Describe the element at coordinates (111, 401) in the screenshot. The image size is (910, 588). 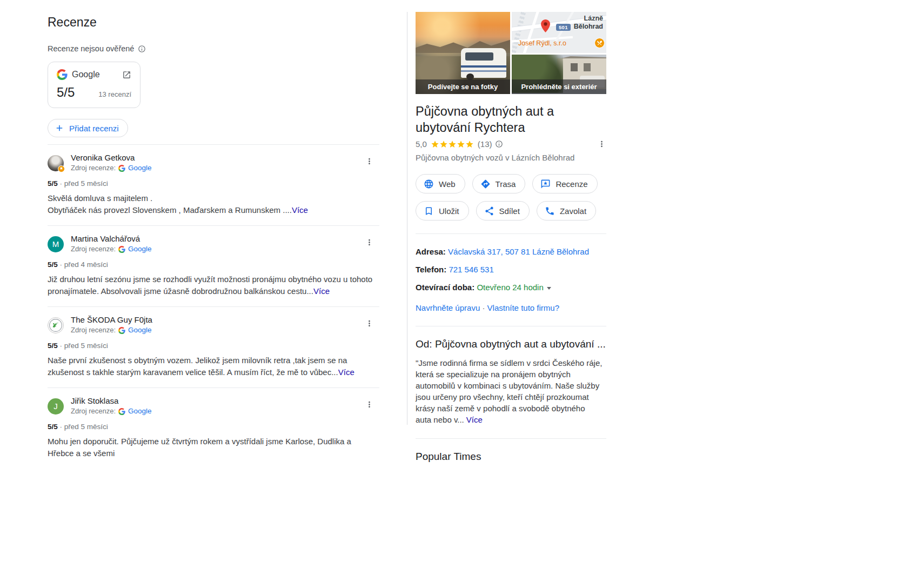
I see `reviewer-name: Jiřik Stoklasa` at that location.